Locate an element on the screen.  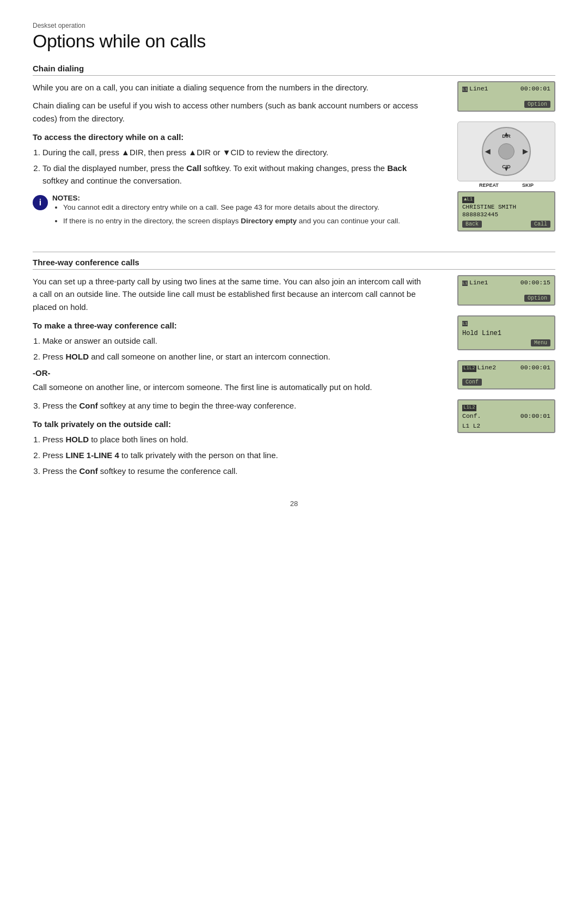
l1l2-badge-6: L1L2 is located at coordinates (469, 369).